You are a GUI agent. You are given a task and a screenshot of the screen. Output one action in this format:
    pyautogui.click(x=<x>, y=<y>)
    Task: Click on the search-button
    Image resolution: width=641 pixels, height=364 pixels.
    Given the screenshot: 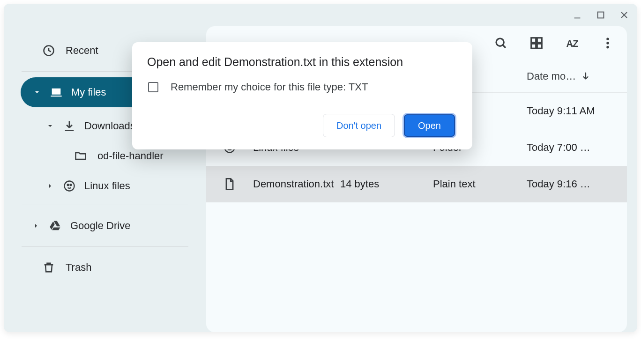 What is the action you would take?
    pyautogui.click(x=501, y=43)
    